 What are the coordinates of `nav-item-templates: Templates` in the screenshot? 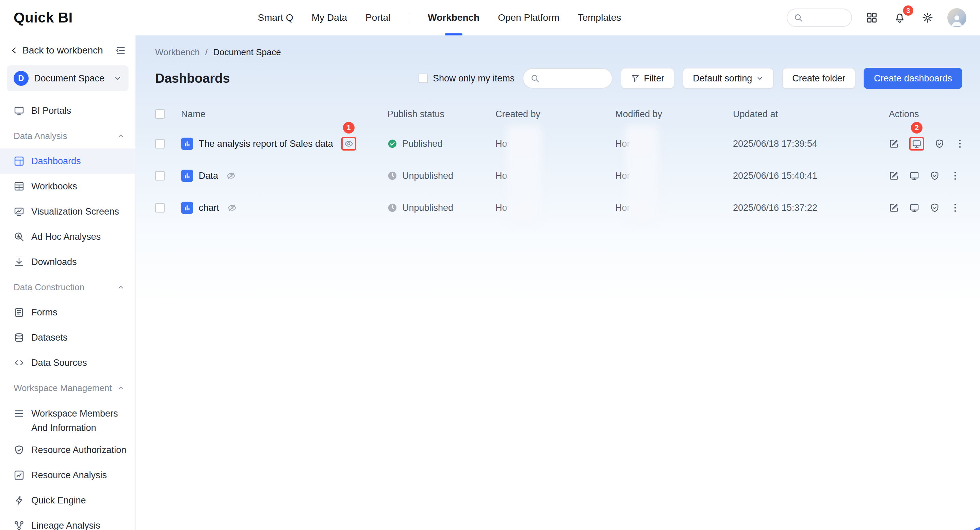 It's located at (600, 18).